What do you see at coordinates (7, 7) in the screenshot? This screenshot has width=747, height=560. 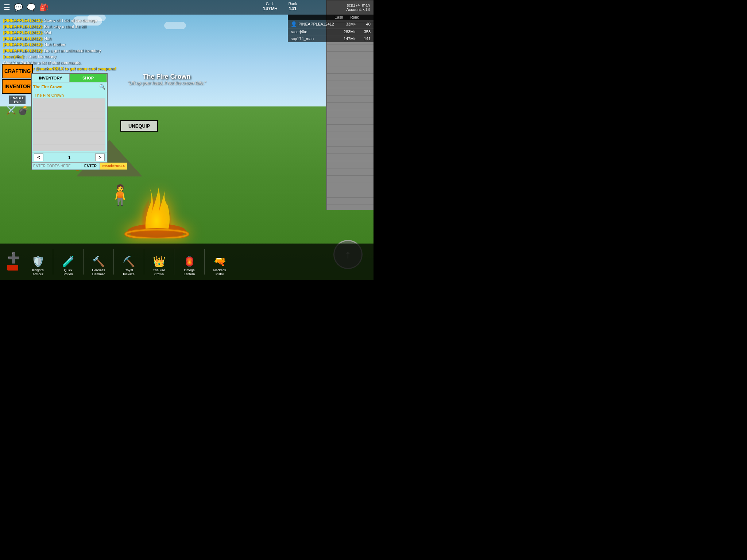 I see `hamburger-menu-icon: ☰` at bounding box center [7, 7].